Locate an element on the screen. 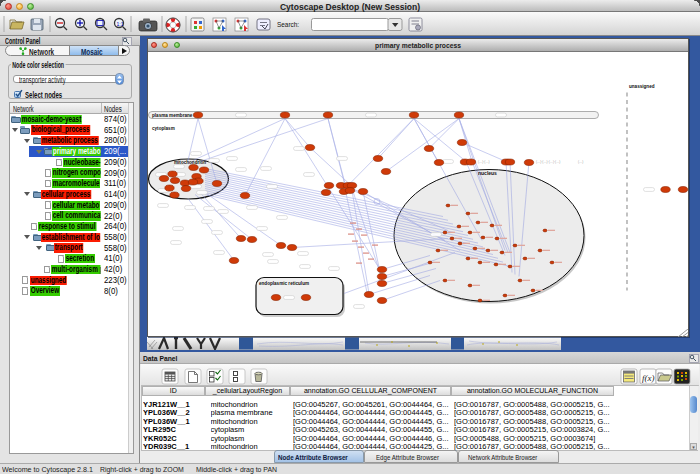 This screenshot has height=474, width=700. svg-text: nucleus is located at coordinates (488, 172).